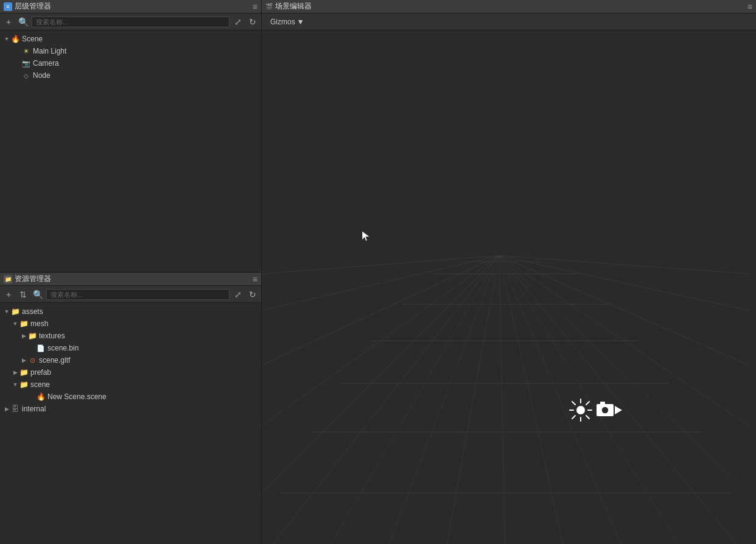  I want to click on assets-refresh-icon: ↻, so click(253, 295).